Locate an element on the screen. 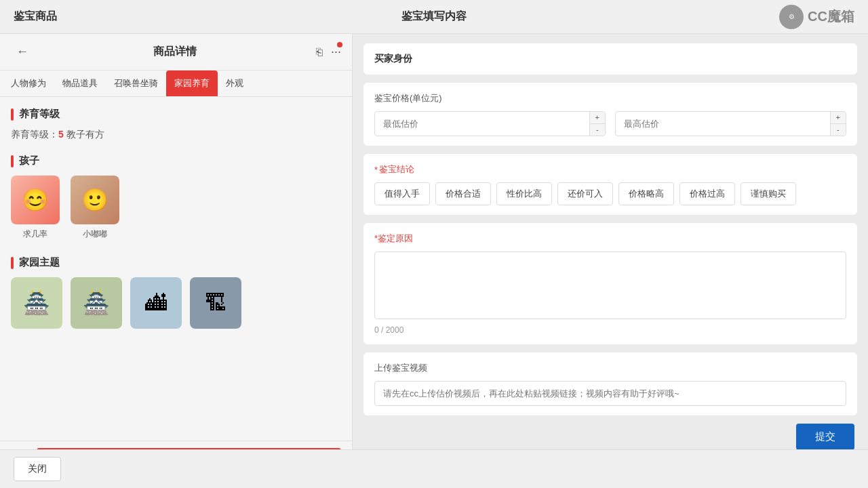  reason-section: *鉴定原因 0 / 2000 is located at coordinates (610, 283).